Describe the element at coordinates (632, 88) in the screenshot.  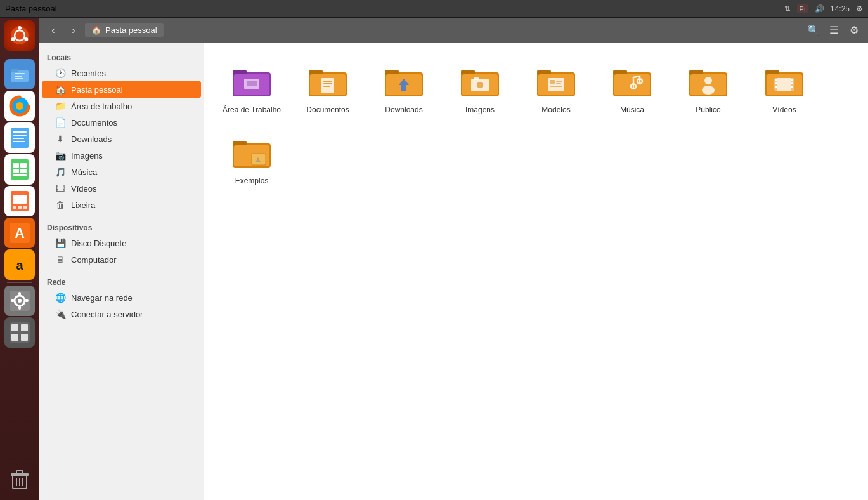
I see `file-item-musica: Música` at that location.